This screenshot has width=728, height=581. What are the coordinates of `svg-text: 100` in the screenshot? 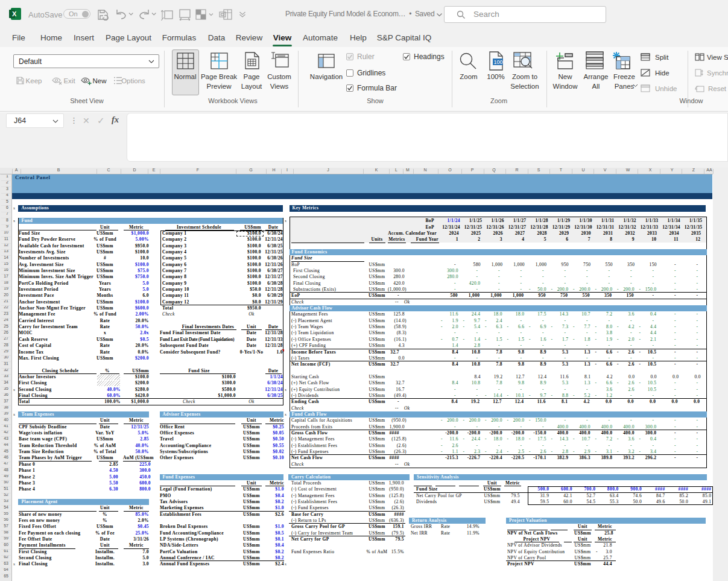 It's located at (498, 62).